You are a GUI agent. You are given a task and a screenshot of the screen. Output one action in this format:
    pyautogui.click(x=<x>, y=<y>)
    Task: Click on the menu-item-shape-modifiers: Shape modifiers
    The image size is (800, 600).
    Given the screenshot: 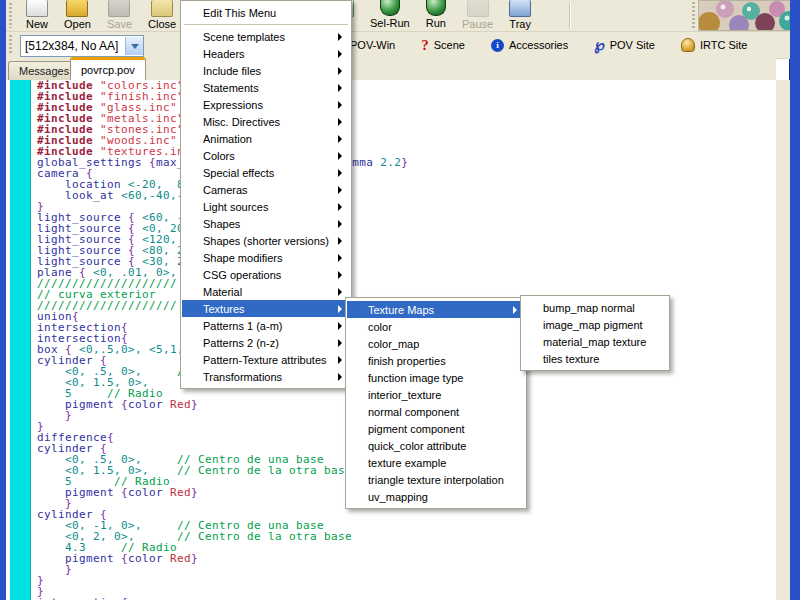 What is the action you would take?
    pyautogui.click(x=266, y=258)
    